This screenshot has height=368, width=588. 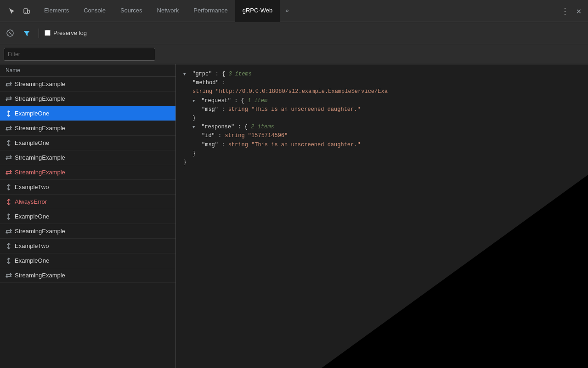 I want to click on preserve-log-label: Preserve log, so click(x=66, y=33).